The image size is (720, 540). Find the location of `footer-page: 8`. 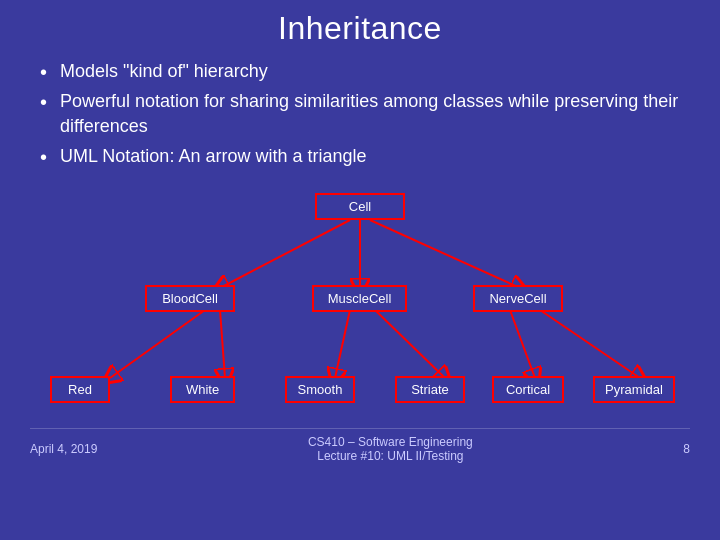

footer-page: 8 is located at coordinates (686, 449).